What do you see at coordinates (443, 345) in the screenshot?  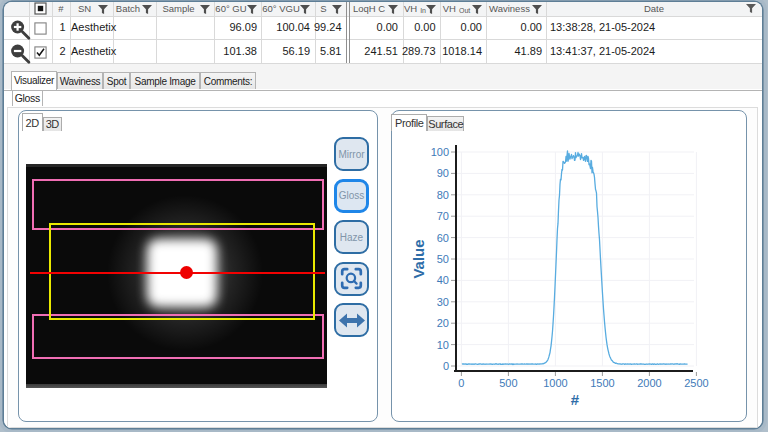 I see `svg-text: 10` at bounding box center [443, 345].